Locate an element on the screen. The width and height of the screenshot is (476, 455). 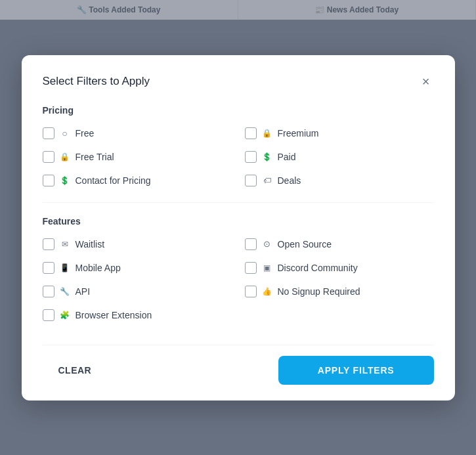
checkbox-free-trial is located at coordinates (49, 157).